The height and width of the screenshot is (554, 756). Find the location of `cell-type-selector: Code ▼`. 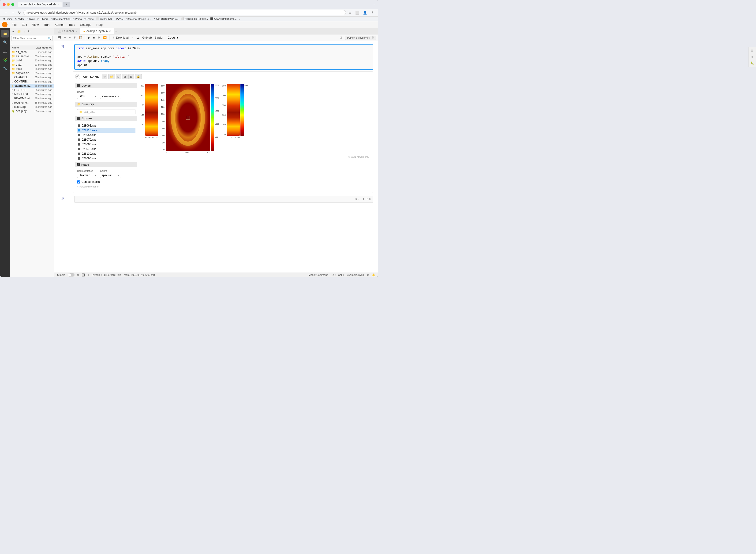

cell-type-selector: Code ▼ is located at coordinates (173, 38).